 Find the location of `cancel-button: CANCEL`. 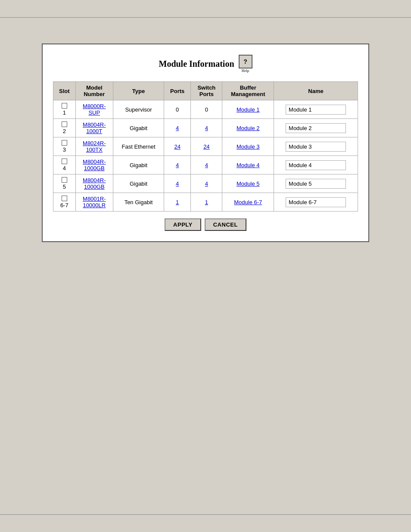

cancel-button: CANCEL is located at coordinates (226, 225).